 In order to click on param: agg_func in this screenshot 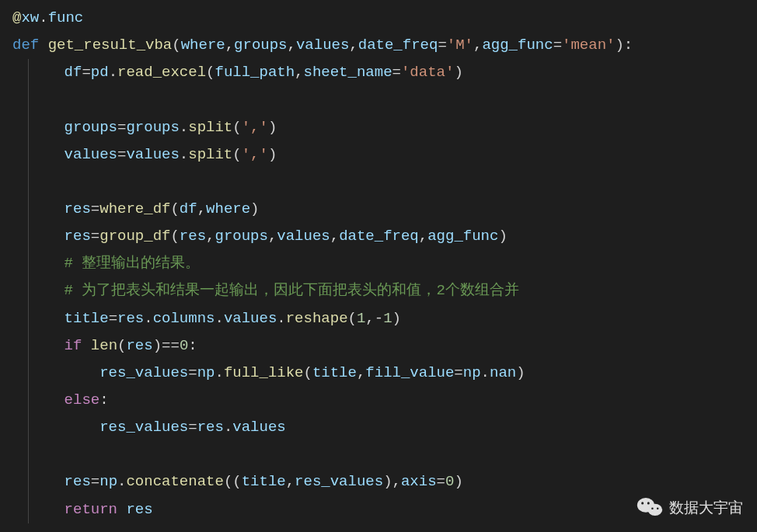, I will do `click(518, 45)`.